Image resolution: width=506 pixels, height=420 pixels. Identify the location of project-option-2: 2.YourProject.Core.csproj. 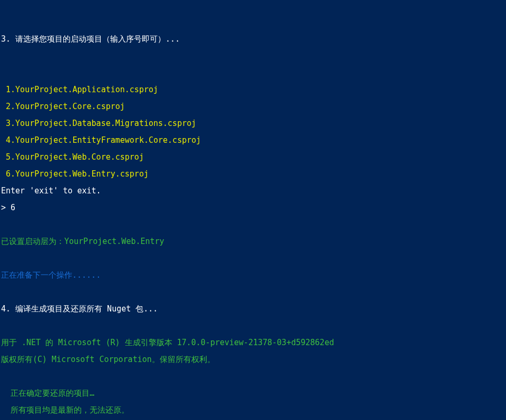
(253, 106).